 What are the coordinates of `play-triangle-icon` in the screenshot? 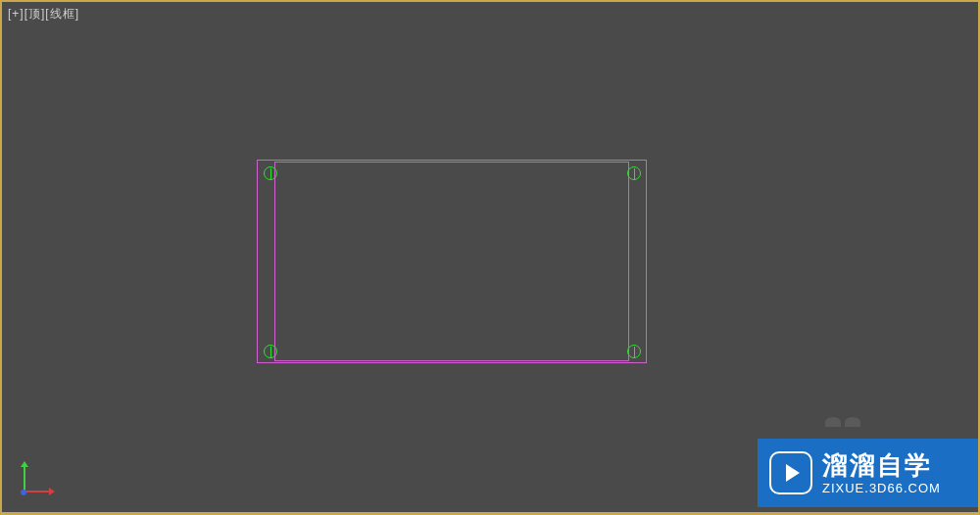 It's located at (793, 473).